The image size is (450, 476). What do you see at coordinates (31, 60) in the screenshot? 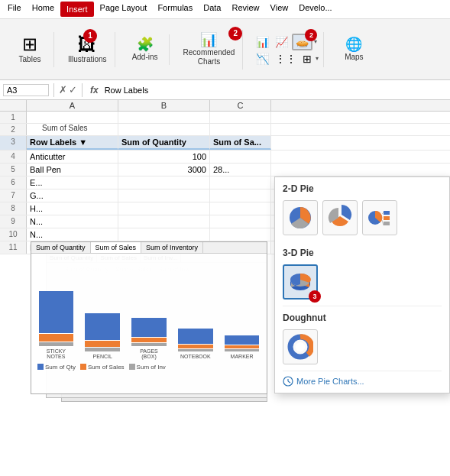
I see `tables-label: Tables` at bounding box center [31, 60].